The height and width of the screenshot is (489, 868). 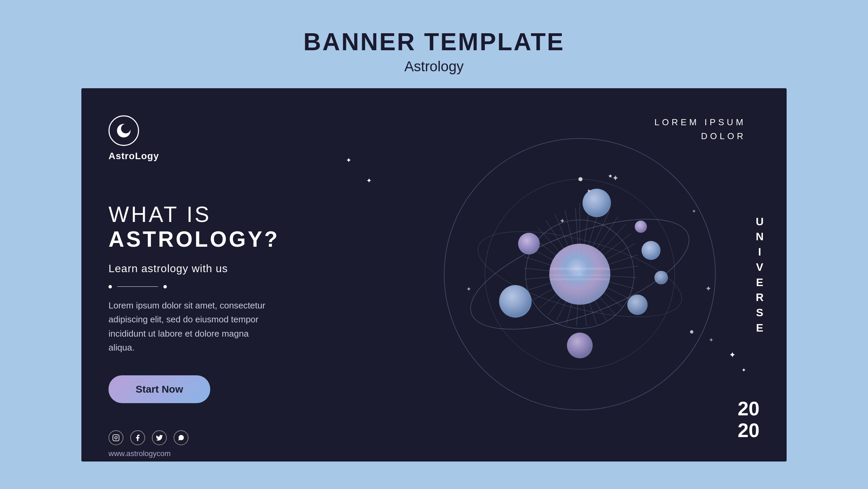 I want to click on logo-area: AstroLogy, so click(x=197, y=138).